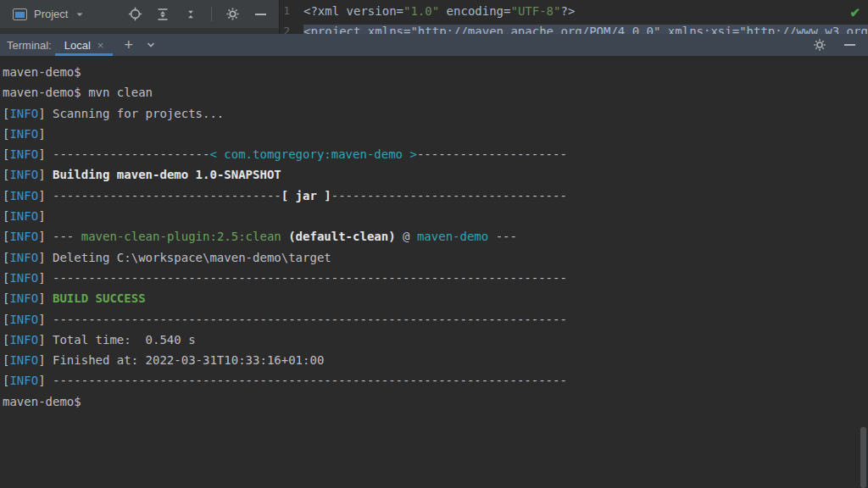 This screenshot has height=488, width=868. What do you see at coordinates (101, 46) in the screenshot?
I see `close-tab-icon: ×` at bounding box center [101, 46].